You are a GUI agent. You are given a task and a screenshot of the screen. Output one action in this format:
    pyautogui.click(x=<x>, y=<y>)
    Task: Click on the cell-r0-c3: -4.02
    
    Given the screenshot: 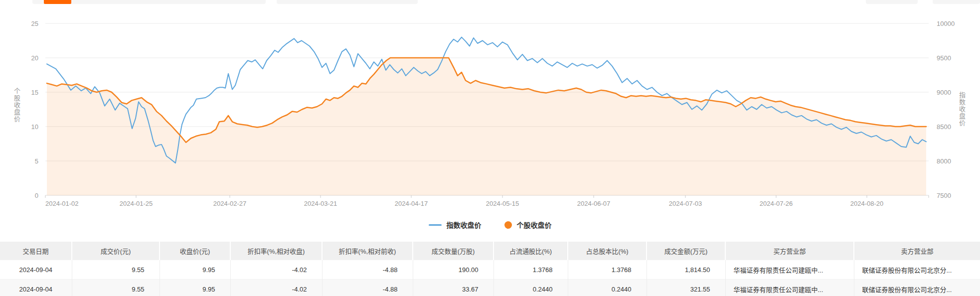 What is the action you would take?
    pyautogui.click(x=276, y=270)
    